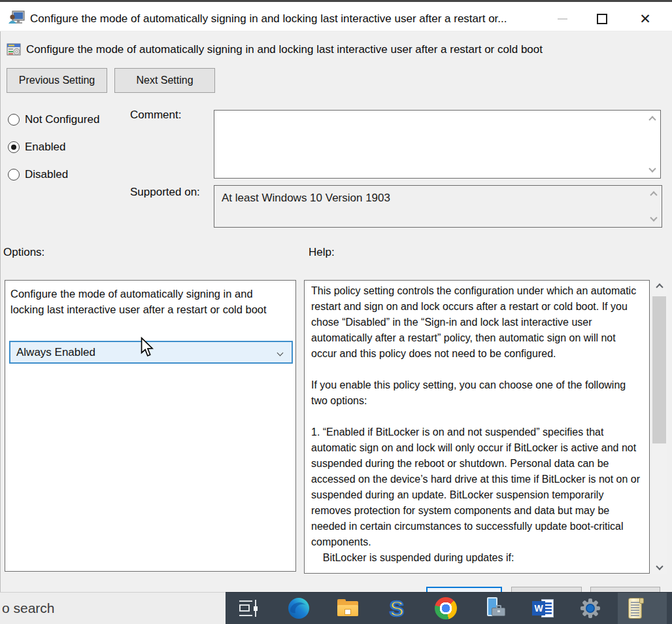 Image resolution: width=672 pixels, height=624 pixels. What do you see at coordinates (446, 608) in the screenshot?
I see `chrome-taskbar-button` at bounding box center [446, 608].